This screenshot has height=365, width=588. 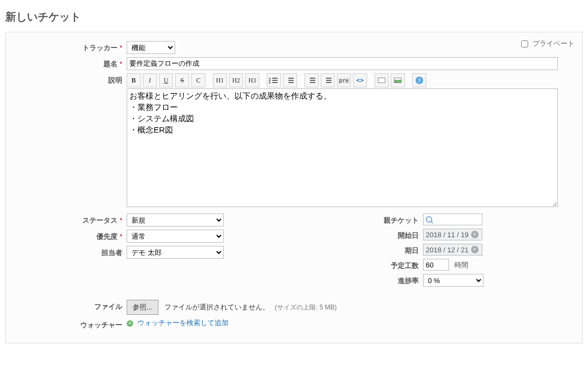 What do you see at coordinates (342, 64) in the screenshot?
I see `subject-input` at bounding box center [342, 64].